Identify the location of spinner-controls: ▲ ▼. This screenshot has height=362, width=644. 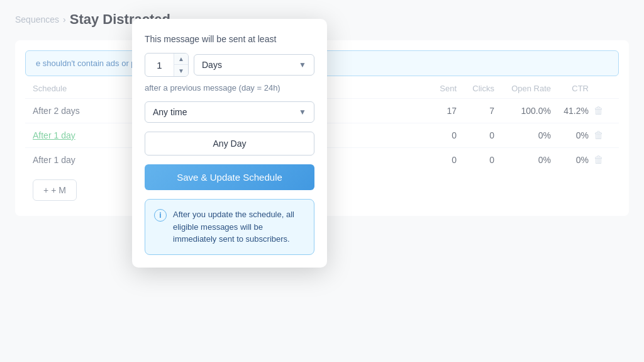
(181, 65).